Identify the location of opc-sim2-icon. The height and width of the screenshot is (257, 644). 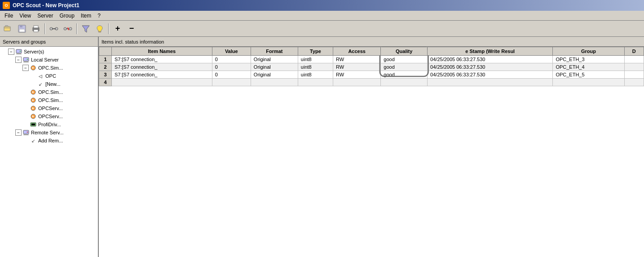
(33, 92).